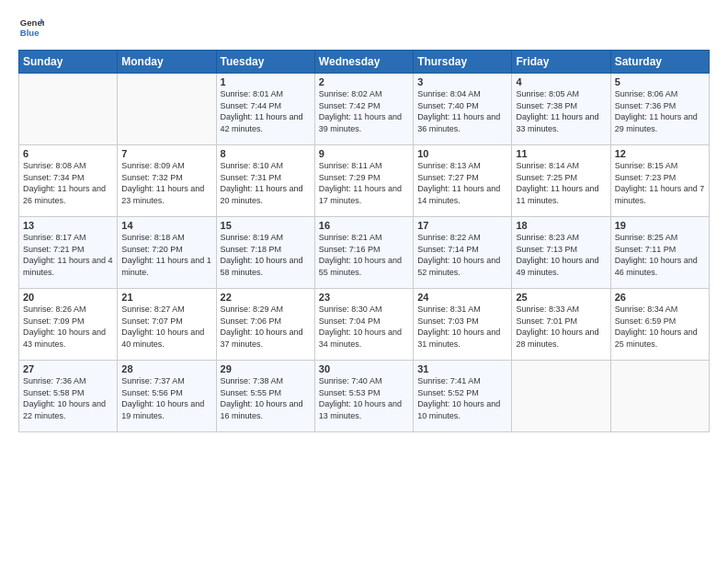 The width and height of the screenshot is (728, 563). I want to click on calendar-cell: 26Sunrise: 8:34 AM Sunset: 6:59 PM Dayli…, so click(660, 325).